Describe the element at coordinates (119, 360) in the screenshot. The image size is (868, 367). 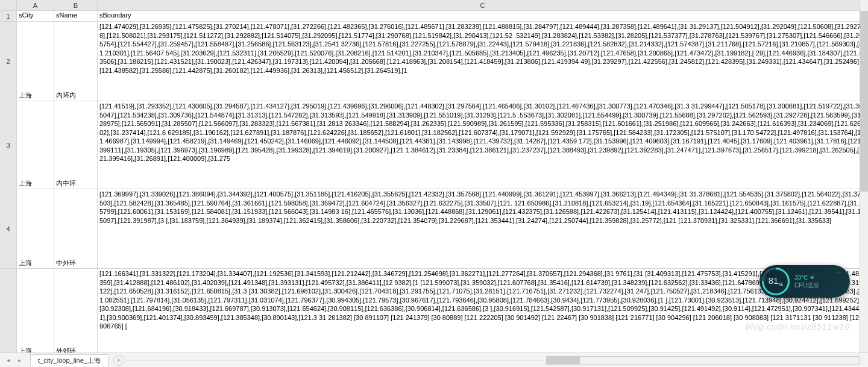
I see `add-sheet-button: +` at that location.